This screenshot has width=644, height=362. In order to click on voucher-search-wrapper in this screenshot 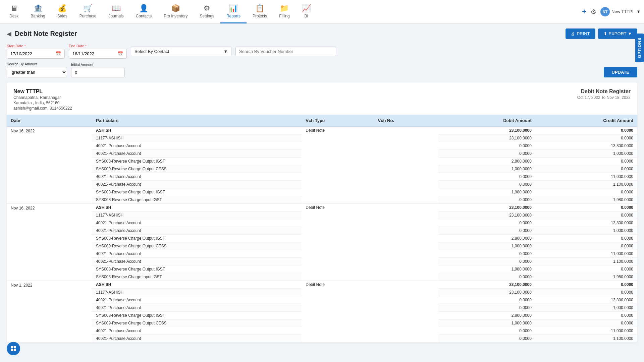, I will do `click(286, 52)`.